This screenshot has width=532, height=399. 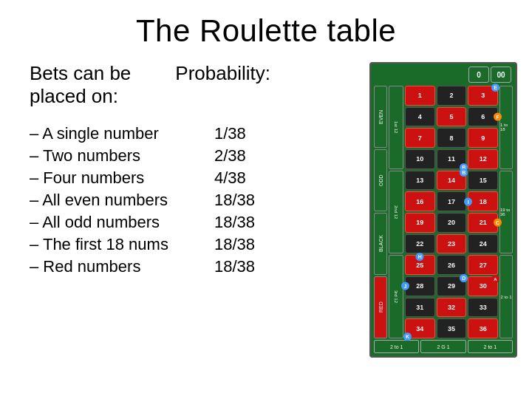 I want to click on number-cell-21: 21C, so click(x=483, y=223).